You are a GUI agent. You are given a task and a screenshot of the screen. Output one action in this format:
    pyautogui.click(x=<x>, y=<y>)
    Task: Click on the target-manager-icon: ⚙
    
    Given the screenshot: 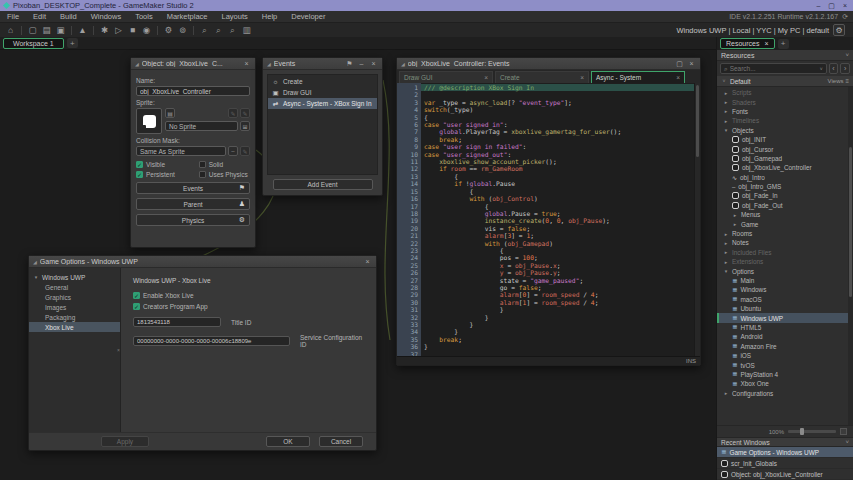 What is the action you would take?
    pyautogui.click(x=839, y=30)
    